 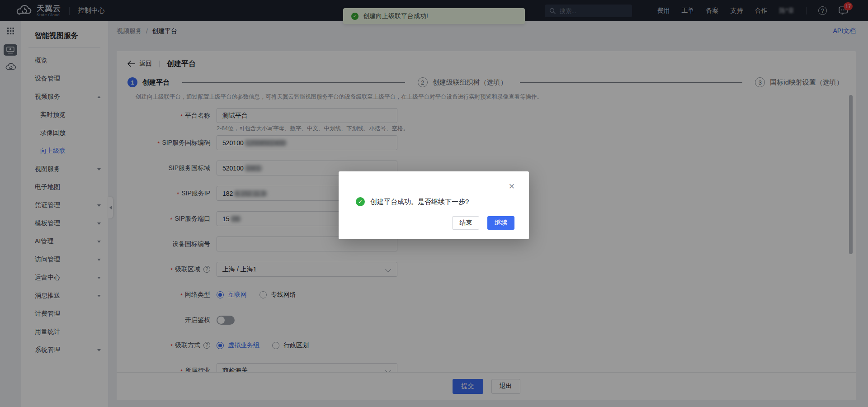 I want to click on modal-message: 创建平台成功。是否继续下一步?, so click(x=420, y=202).